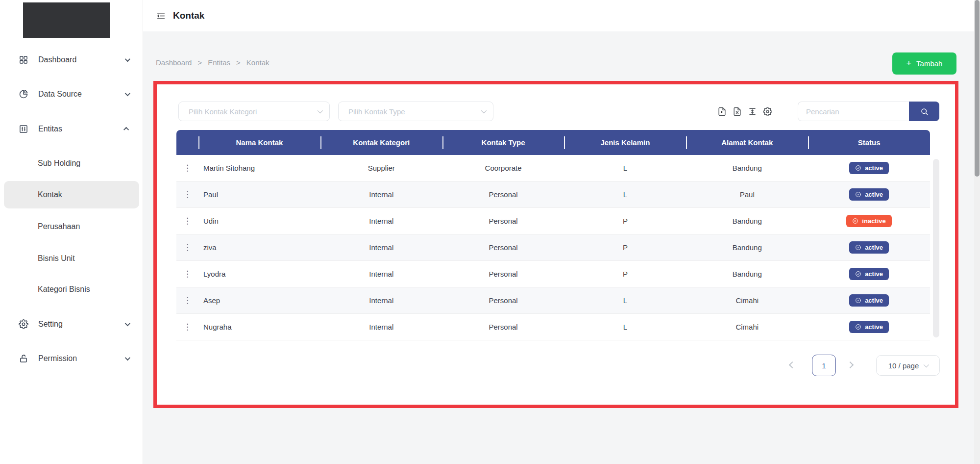 Image resolution: width=980 pixels, height=464 pixels. I want to click on table-row: ⋮ Asep Internal Personal L Cimahi active, so click(553, 301).